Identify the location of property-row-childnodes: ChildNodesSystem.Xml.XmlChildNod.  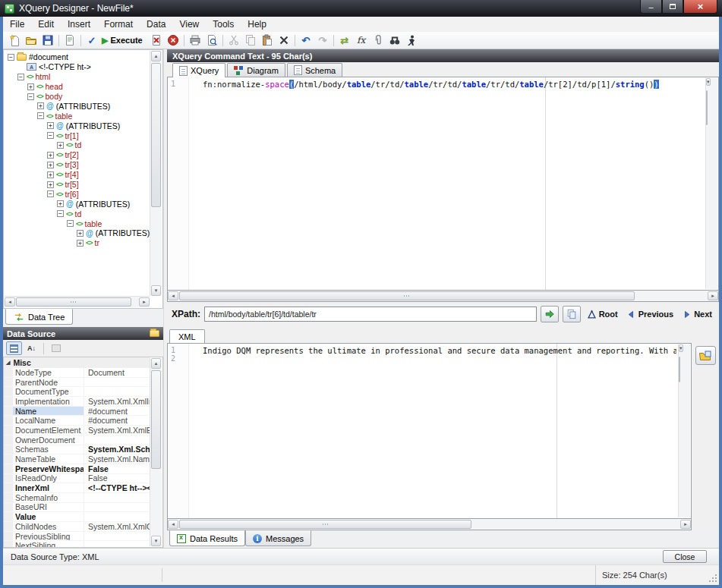
(77, 527).